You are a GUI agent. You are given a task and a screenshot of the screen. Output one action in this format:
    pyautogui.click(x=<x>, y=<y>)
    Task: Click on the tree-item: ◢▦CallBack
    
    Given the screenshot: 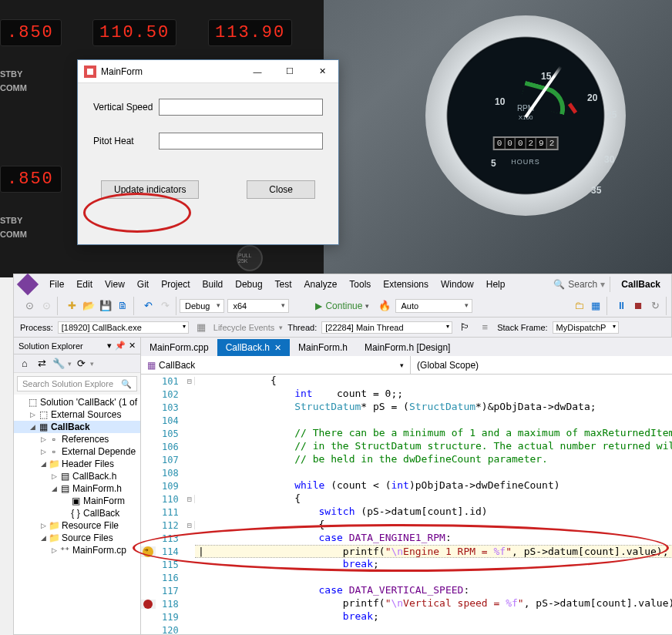 What is the action you would take?
    pyautogui.click(x=77, y=427)
    